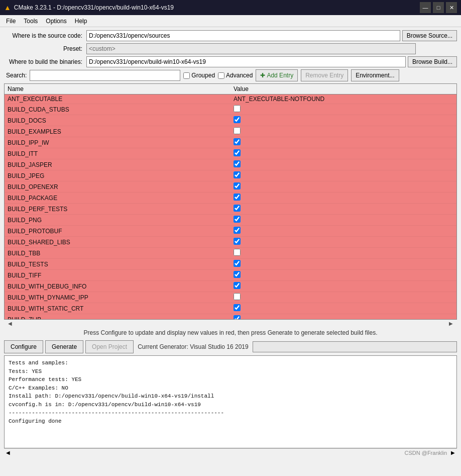 The height and width of the screenshot is (476, 461). What do you see at coordinates (230, 388) in the screenshot?
I see `log-line: C/C++ Examples: NO` at bounding box center [230, 388].